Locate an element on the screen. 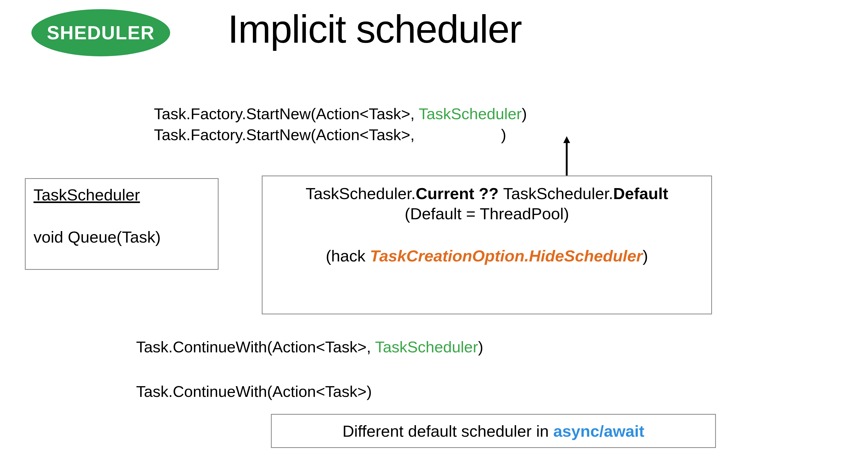 The height and width of the screenshot is (465, 868). class-name: TaskScheduler is located at coordinates (122, 195).